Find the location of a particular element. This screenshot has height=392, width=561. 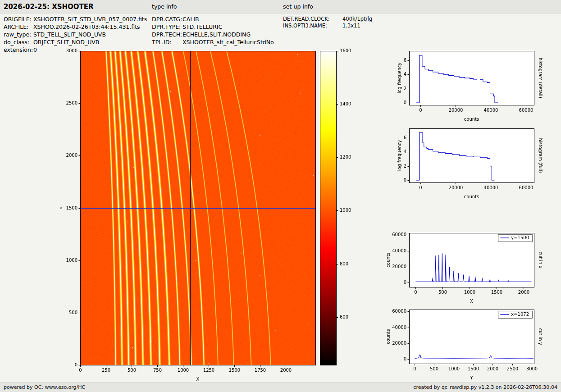

meta-label: DPR.TECH: is located at coordinates (167, 34).